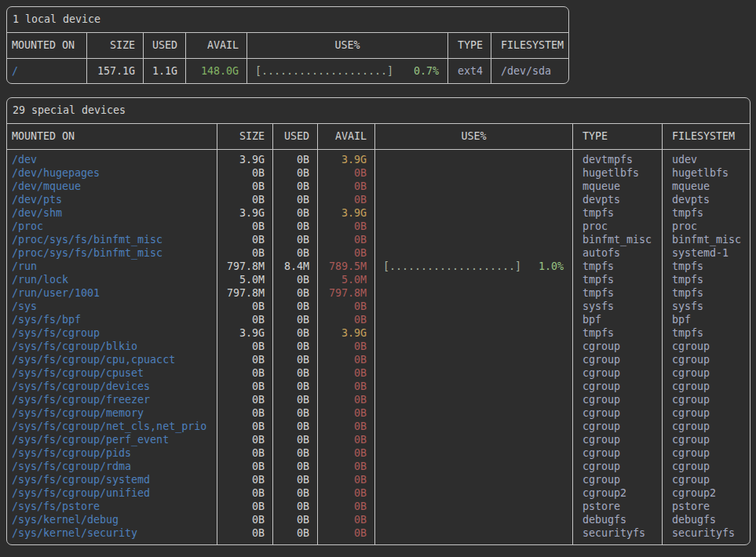 This screenshot has height=557, width=756. Describe the element at coordinates (378, 253) in the screenshot. I see `table-row: /proc/sys/fs/binfmt_misc 0B 0B 0B autofs…` at that location.